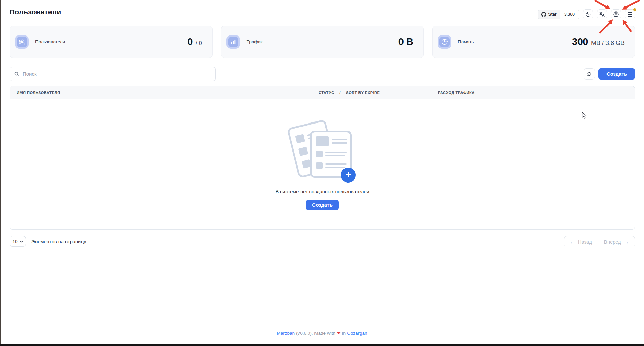  What do you see at coordinates (48, 242) in the screenshot?
I see `page-size-control: 10 Элементов на страницу` at bounding box center [48, 242].